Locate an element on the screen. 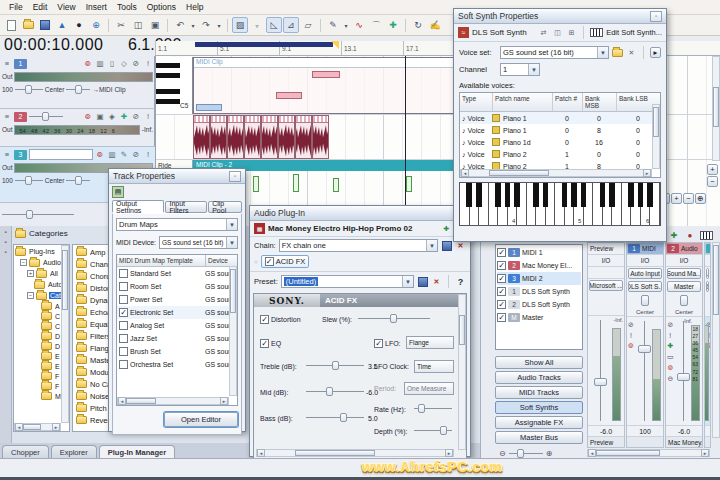  split-tool-icon: ✚ is located at coordinates (393, 25).